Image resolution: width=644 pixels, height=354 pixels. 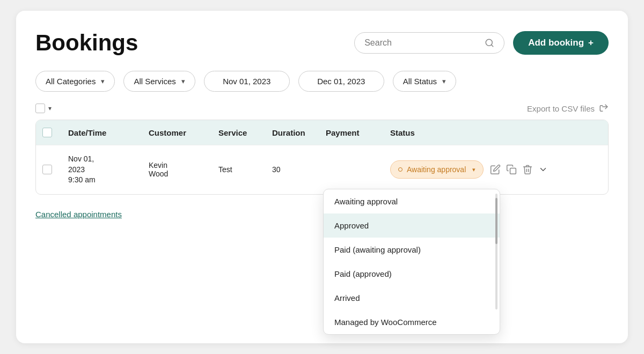 What do you see at coordinates (341, 82) in the screenshot?
I see `date-to-value: Dec 01, 2023` at bounding box center [341, 82].